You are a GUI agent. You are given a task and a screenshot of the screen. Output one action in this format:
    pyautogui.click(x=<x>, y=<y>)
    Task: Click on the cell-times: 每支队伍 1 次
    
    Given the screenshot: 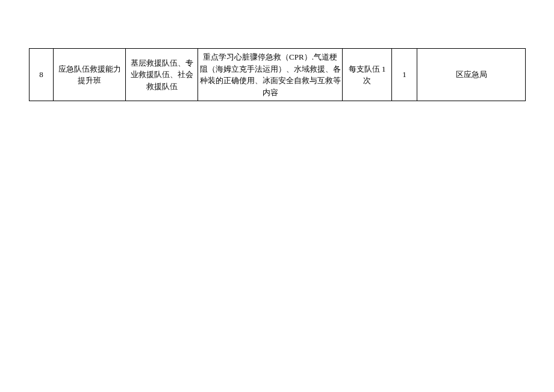 What is the action you would take?
    pyautogui.click(x=367, y=75)
    